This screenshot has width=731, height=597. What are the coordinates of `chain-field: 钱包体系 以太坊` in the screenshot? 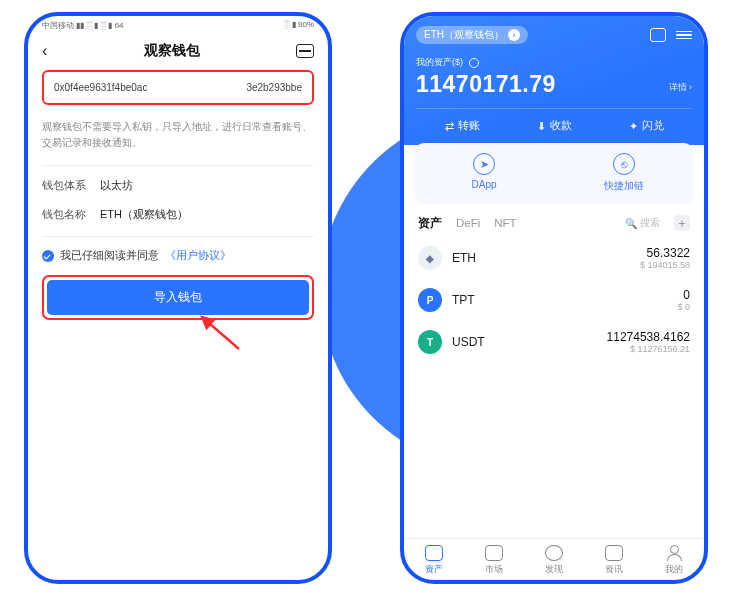 It's located at (178, 186).